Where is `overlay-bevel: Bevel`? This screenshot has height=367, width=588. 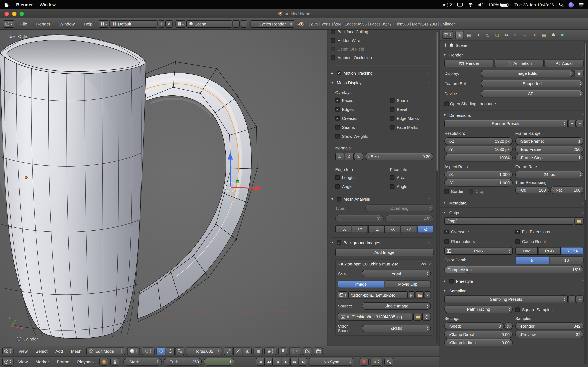
overlay-bevel: Bevel is located at coordinates (412, 109).